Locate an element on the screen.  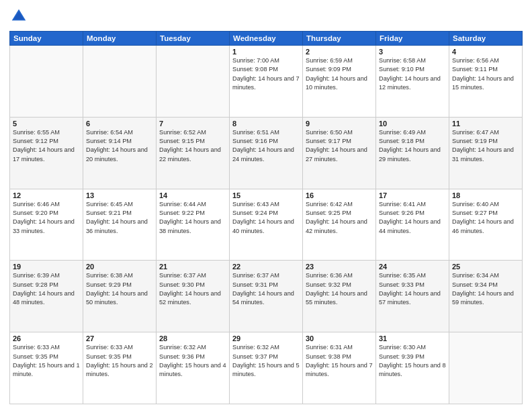
sunset-text: Sunset: 9:29 PM is located at coordinates (109, 285).